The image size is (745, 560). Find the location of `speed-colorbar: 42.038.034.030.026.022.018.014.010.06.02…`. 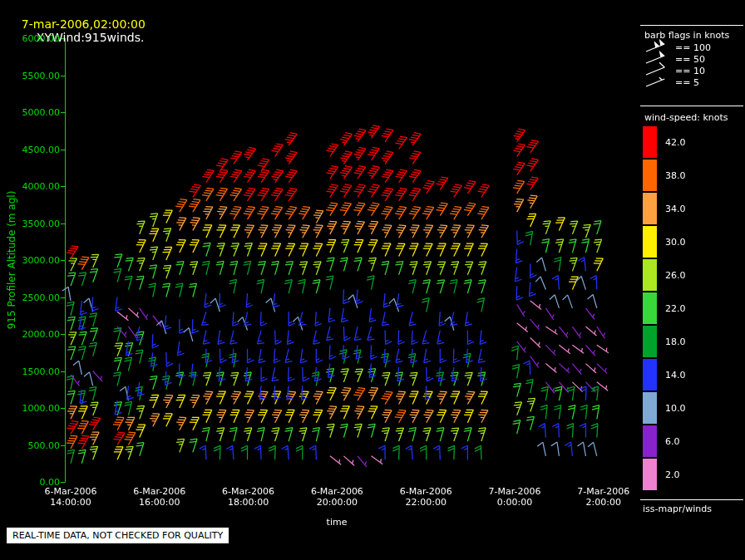

speed-colorbar: 42.038.034.030.026.022.018.014.010.06.02… is located at coordinates (664, 309).